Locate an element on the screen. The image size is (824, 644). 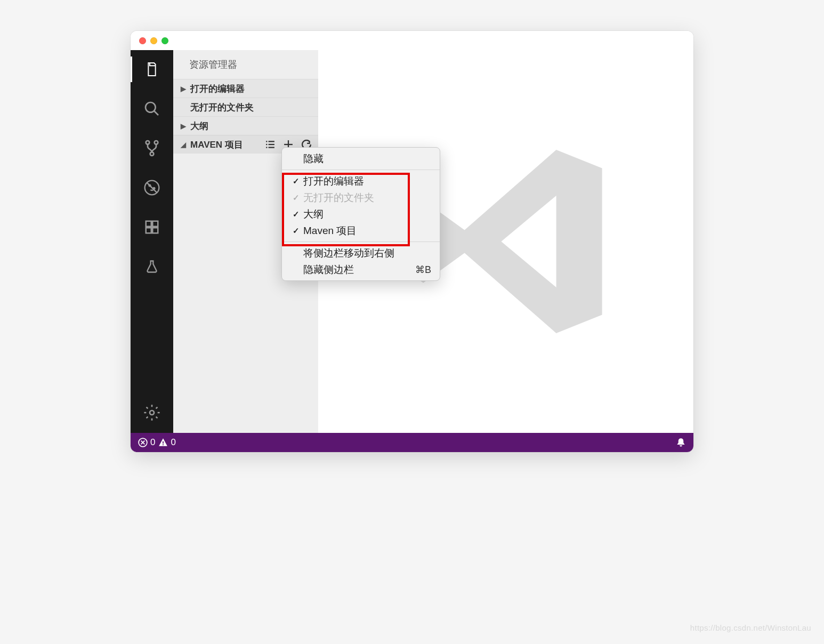
explorer-icon is located at coordinates (152, 69).